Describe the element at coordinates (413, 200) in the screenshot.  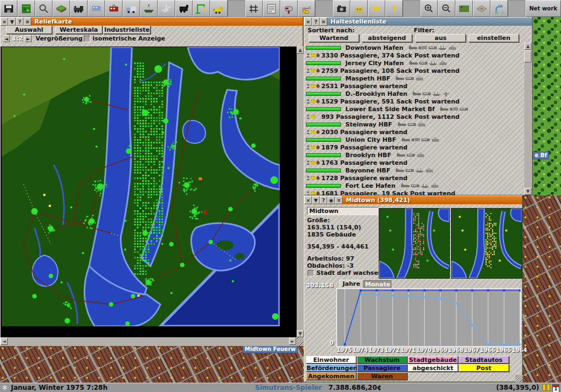
I see `city-titlebar: × ▼ ? ◉ ¤ Midtown (398,421)` at that location.